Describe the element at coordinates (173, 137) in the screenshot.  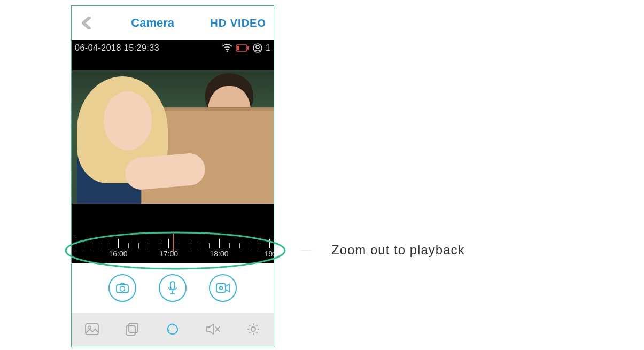
I see `video-scene` at that location.